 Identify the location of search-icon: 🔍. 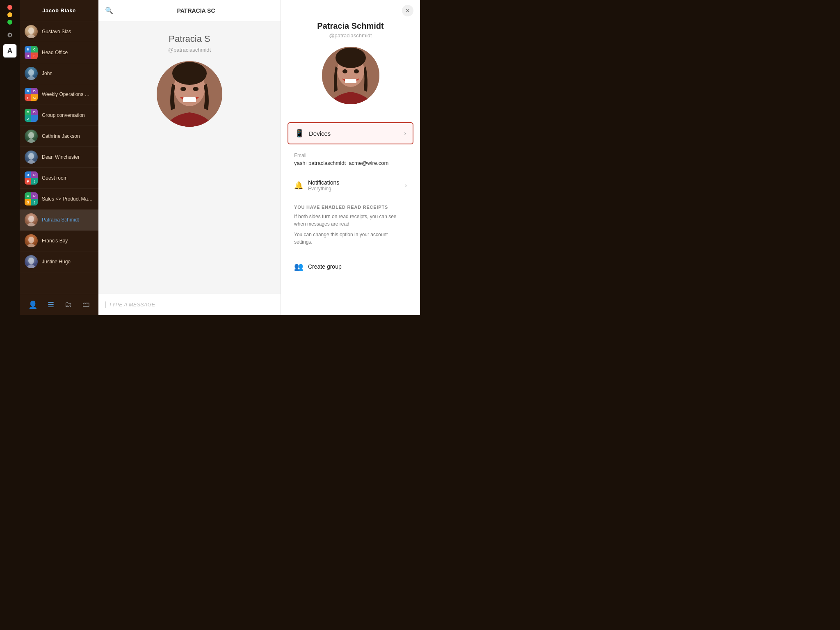
(109, 11).